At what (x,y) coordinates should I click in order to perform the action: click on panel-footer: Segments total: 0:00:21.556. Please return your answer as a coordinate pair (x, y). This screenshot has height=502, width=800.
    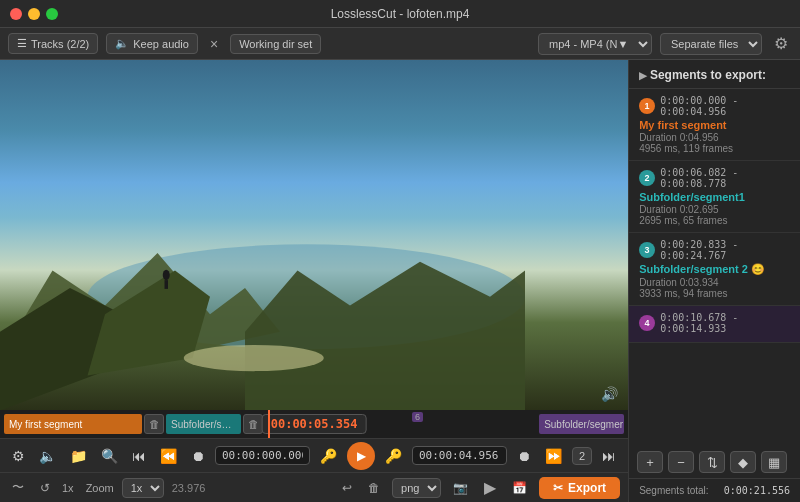
    Looking at the image, I should click on (714, 490).